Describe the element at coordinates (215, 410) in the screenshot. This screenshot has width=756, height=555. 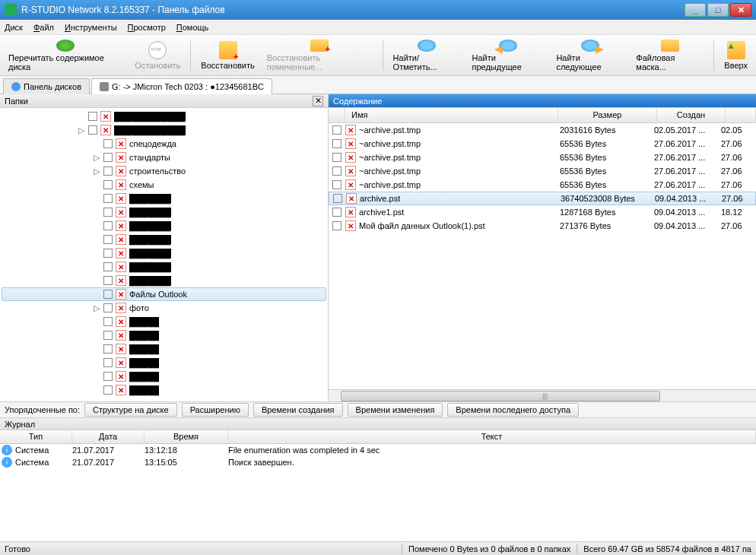
I see `sort-extension-button: Расширению` at that location.